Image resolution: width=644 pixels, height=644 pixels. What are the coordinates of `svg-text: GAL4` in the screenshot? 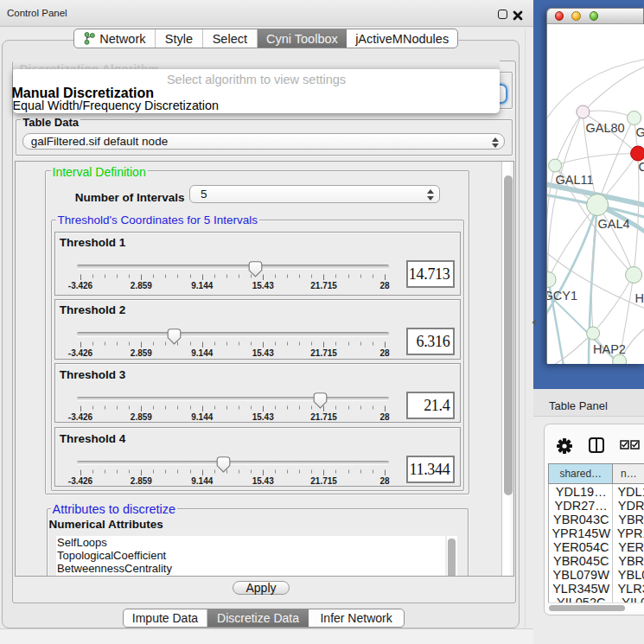 It's located at (614, 223).